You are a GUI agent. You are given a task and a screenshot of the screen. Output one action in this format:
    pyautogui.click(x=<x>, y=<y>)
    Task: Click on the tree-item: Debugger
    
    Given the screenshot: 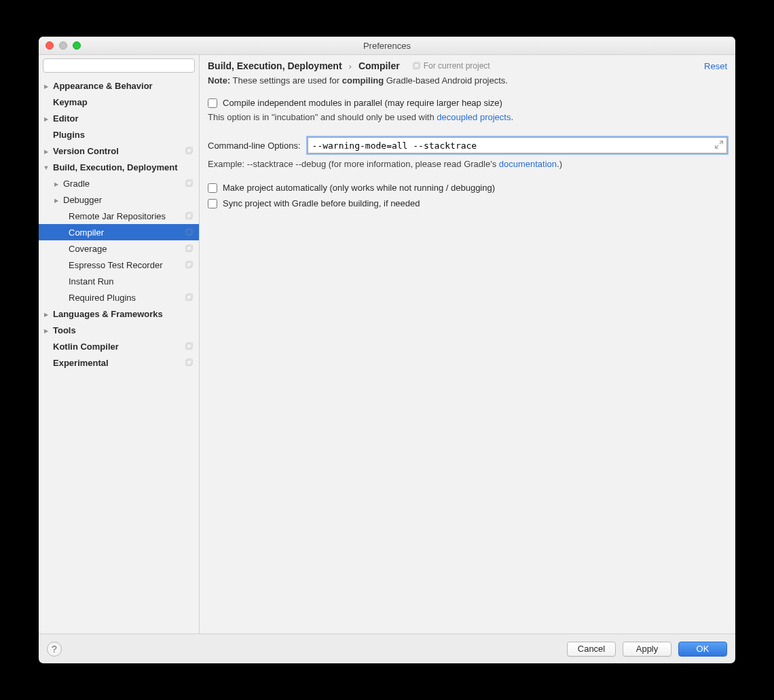 What is the action you would take?
    pyautogui.click(x=119, y=200)
    